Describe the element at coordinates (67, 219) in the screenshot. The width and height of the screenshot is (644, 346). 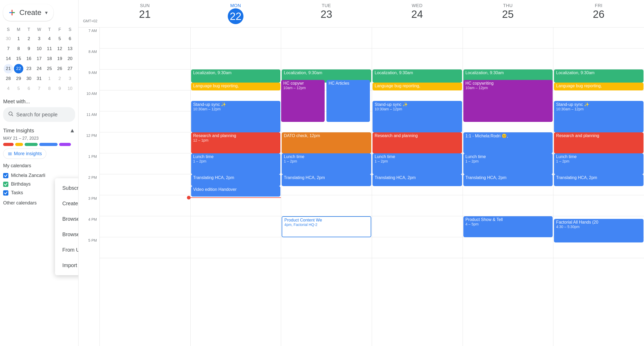
I see `dropdown-browse-resources: Browse resources` at that location.